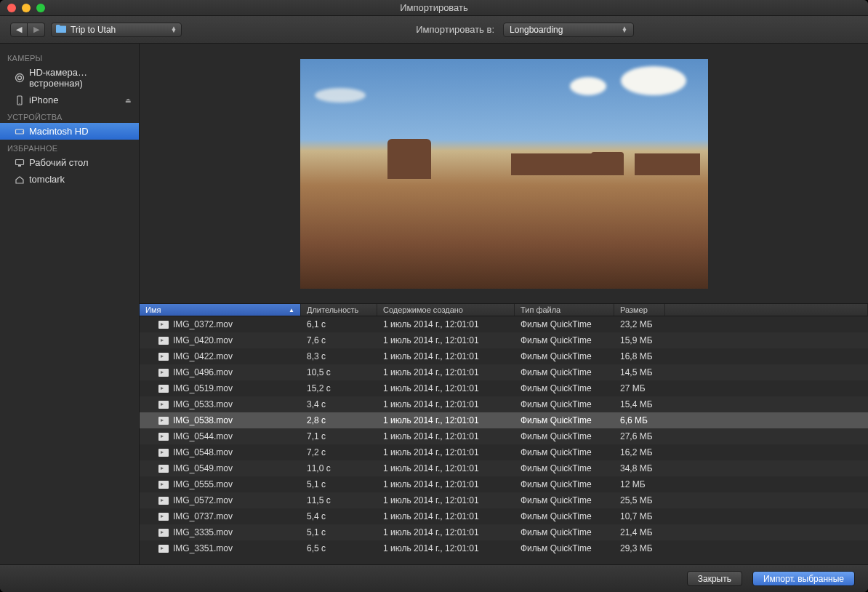 The image size is (868, 592). I want to click on cell-duration: 15,2 с, so click(339, 388).